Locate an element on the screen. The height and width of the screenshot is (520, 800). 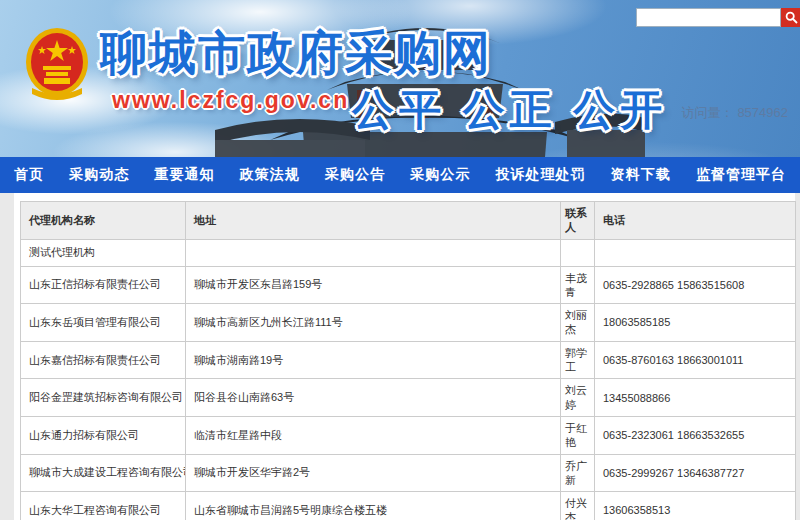
nav-item-complaint-handling: 投诉处理处罚 is located at coordinates (541, 175).